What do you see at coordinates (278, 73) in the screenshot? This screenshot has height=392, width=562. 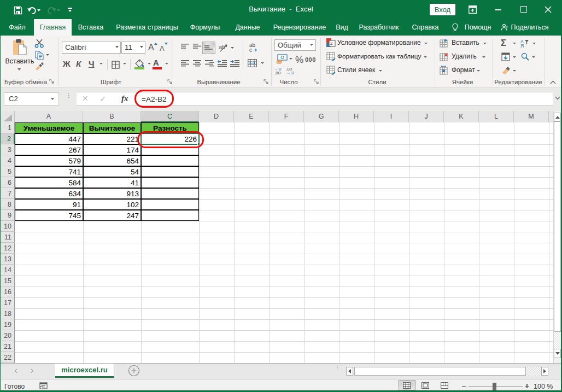 I see `svg-text: ,00` at bounding box center [278, 73].